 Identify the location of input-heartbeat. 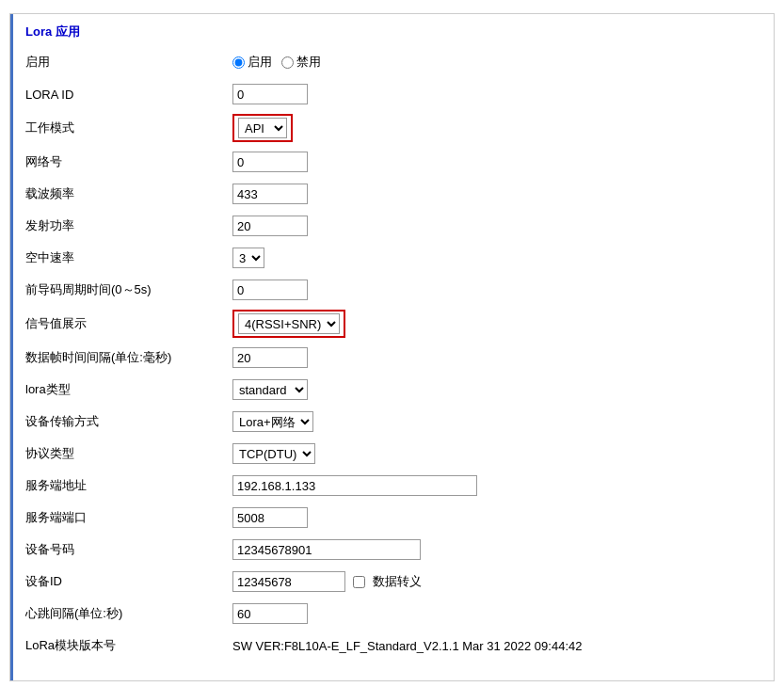
(270, 614).